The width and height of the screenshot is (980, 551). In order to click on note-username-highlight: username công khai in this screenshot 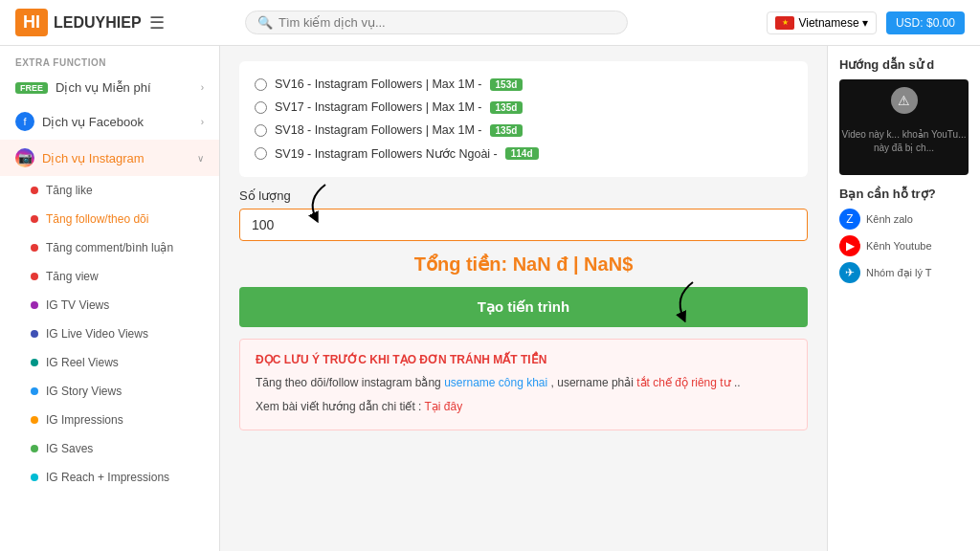, I will do `click(496, 383)`.